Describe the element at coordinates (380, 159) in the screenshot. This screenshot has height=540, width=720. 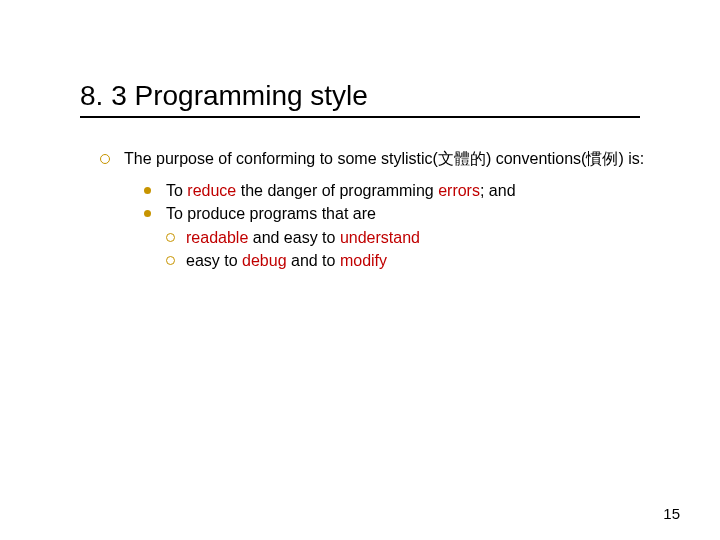
I see `bullet-purpose: The purpose of conforming to some stylis…` at that location.